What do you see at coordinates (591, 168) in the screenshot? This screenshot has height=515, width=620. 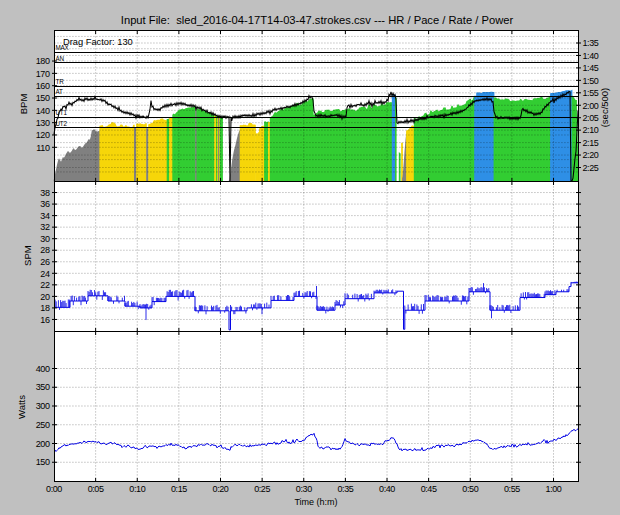 I see `svg-text: 2:25` at bounding box center [591, 168].